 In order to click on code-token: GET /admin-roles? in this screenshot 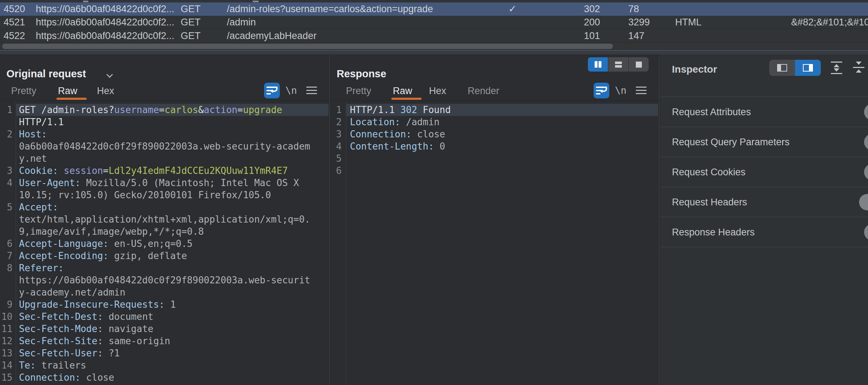, I will do `click(67, 110)`.